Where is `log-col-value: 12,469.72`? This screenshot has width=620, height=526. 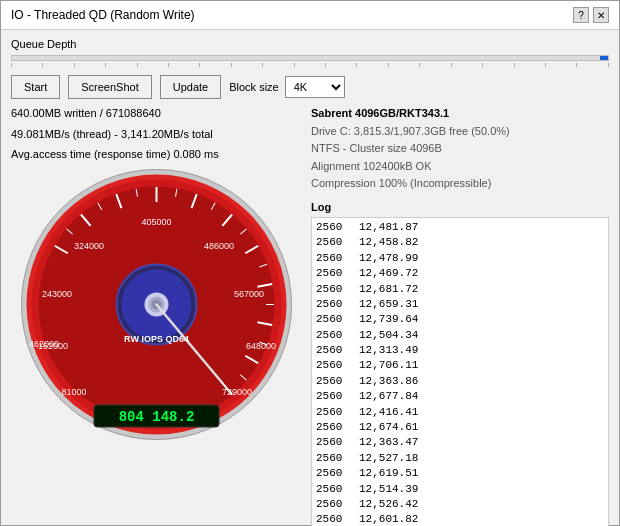
log-col-value: 12,469.72 is located at coordinates (394, 274).